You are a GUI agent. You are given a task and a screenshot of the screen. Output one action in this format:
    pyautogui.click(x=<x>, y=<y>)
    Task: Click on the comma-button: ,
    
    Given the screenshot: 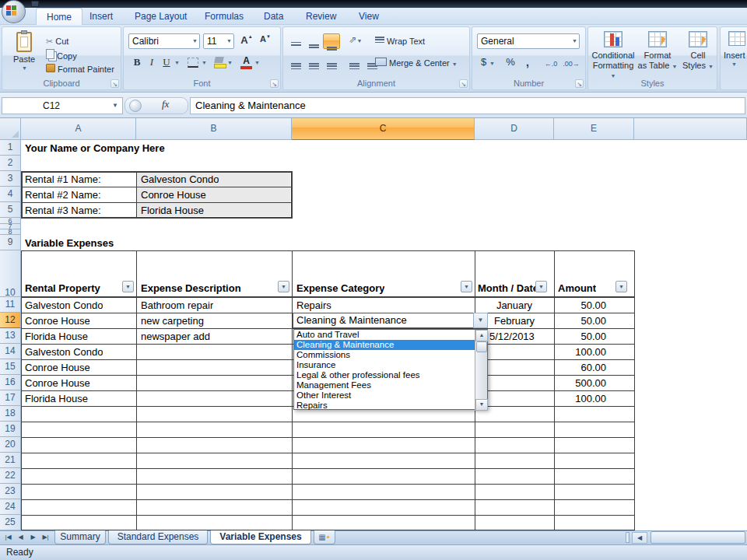 What is the action you would take?
    pyautogui.click(x=528, y=63)
    